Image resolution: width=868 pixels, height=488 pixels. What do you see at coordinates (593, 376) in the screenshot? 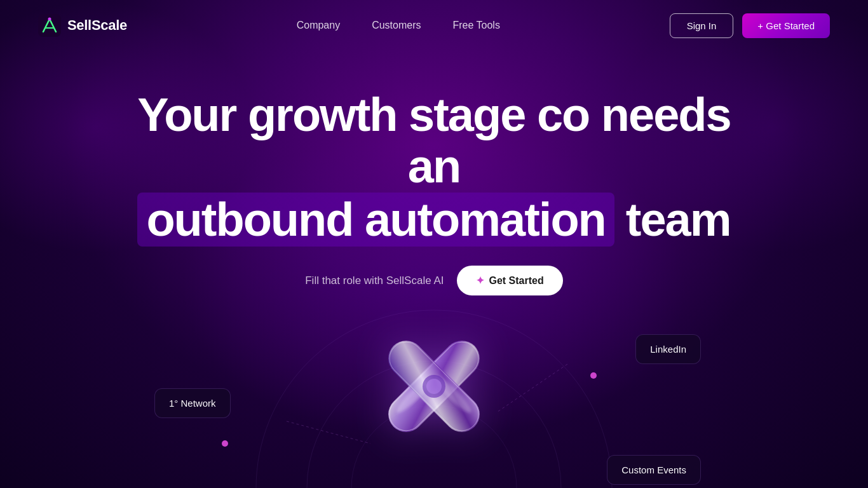
I see `linkedin-dot` at bounding box center [593, 376].